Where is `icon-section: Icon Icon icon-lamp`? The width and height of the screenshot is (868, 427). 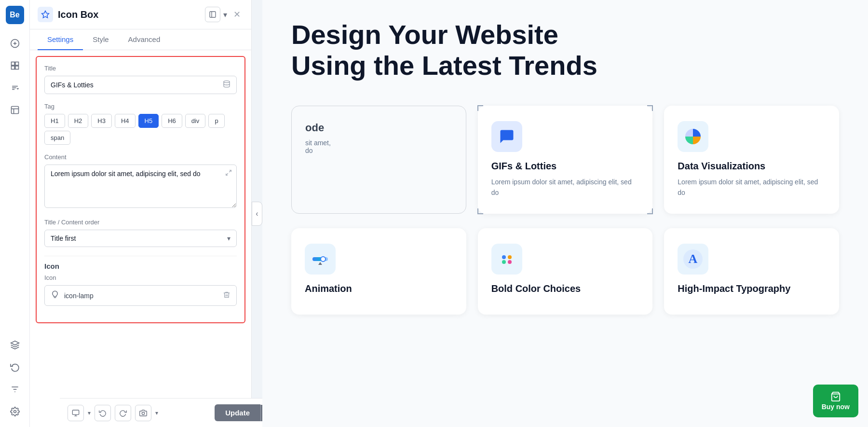 icon-section: Icon Icon icon-lamp is located at coordinates (141, 281).